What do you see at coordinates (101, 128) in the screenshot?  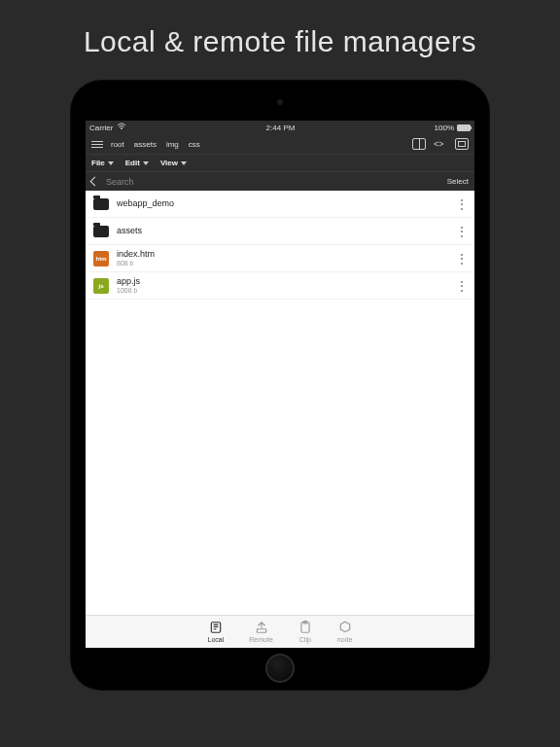 I see `carrier-label: Carrier` at bounding box center [101, 128].